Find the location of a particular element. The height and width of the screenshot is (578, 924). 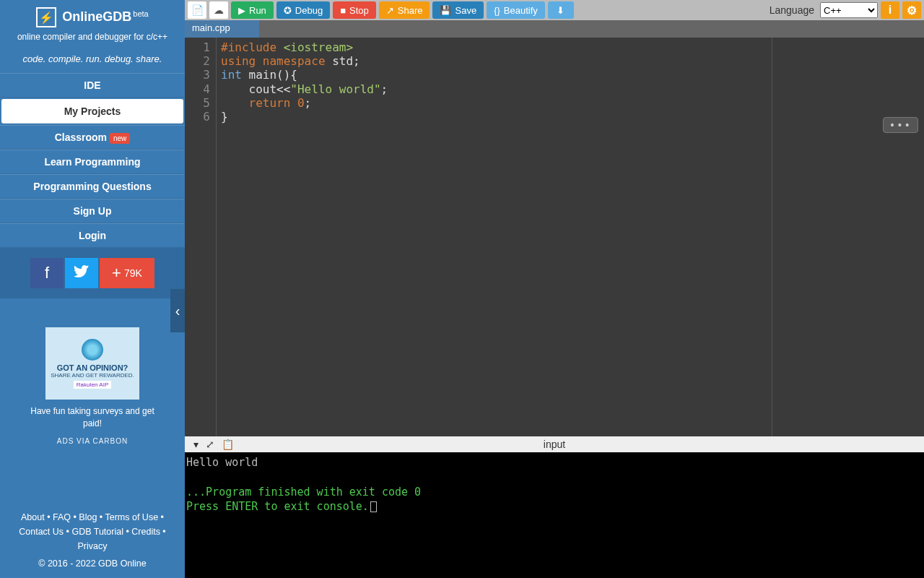

debug-button: ✪ Debug is located at coordinates (303, 10).